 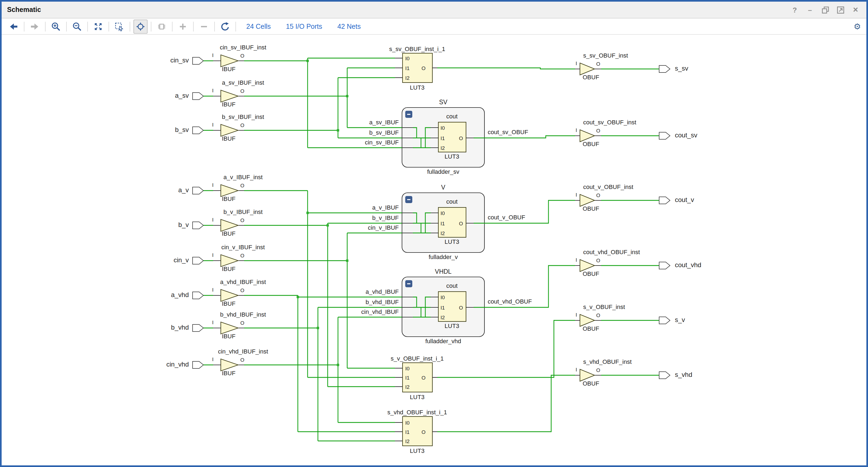 What do you see at coordinates (443, 103) in the screenshot?
I see `module-title-SV: SV` at bounding box center [443, 103].